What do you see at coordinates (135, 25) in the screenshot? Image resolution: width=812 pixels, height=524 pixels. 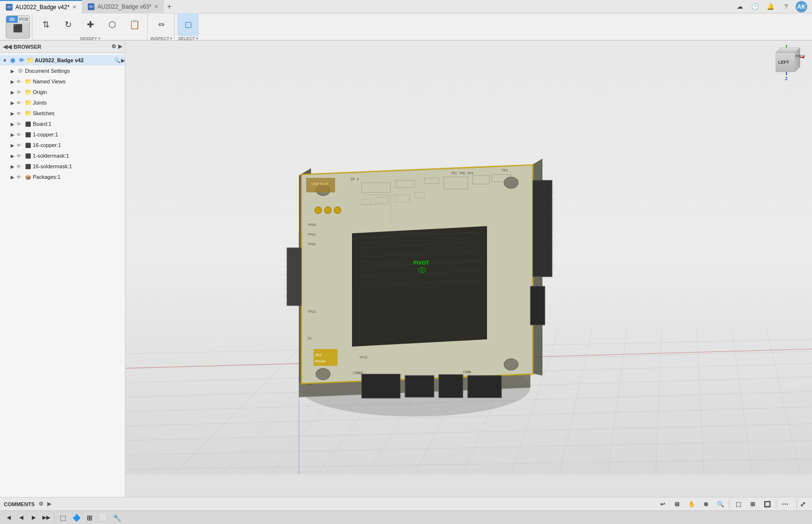 I see `gerber-tool: 📋` at bounding box center [135, 25].